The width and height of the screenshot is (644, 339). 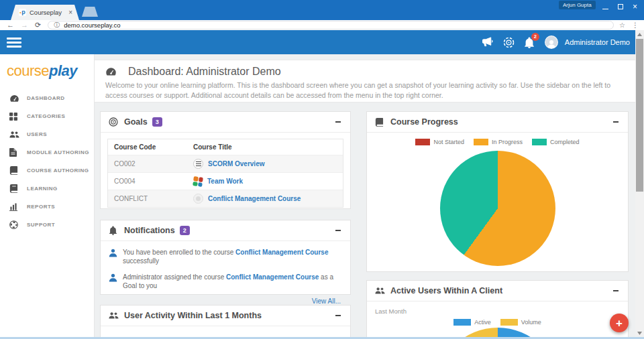 I want to click on generic-course-icon, so click(x=199, y=198).